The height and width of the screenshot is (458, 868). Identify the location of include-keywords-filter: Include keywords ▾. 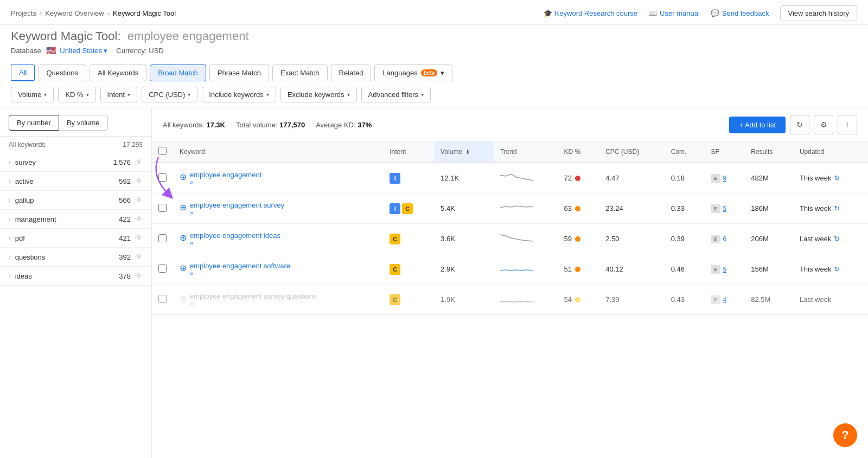
(239, 94).